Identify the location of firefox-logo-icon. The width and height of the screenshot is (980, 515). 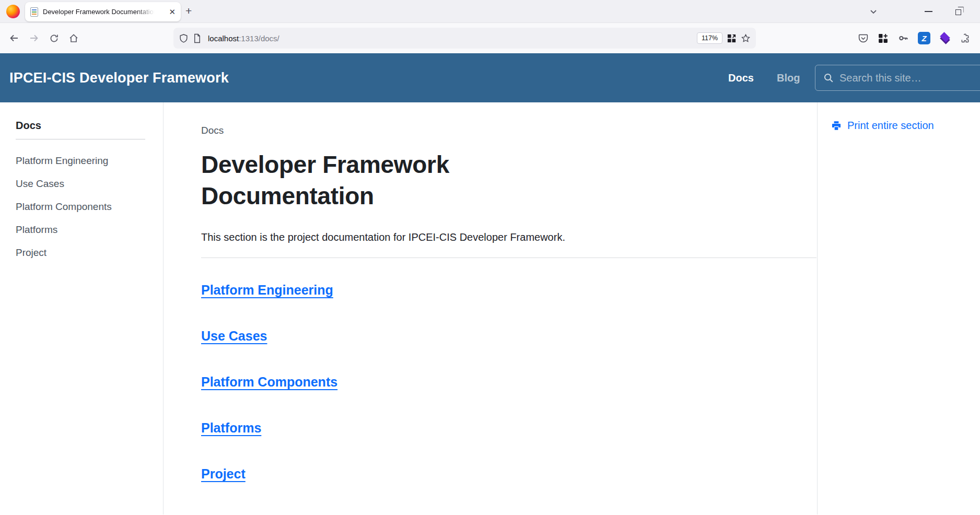
(13, 11).